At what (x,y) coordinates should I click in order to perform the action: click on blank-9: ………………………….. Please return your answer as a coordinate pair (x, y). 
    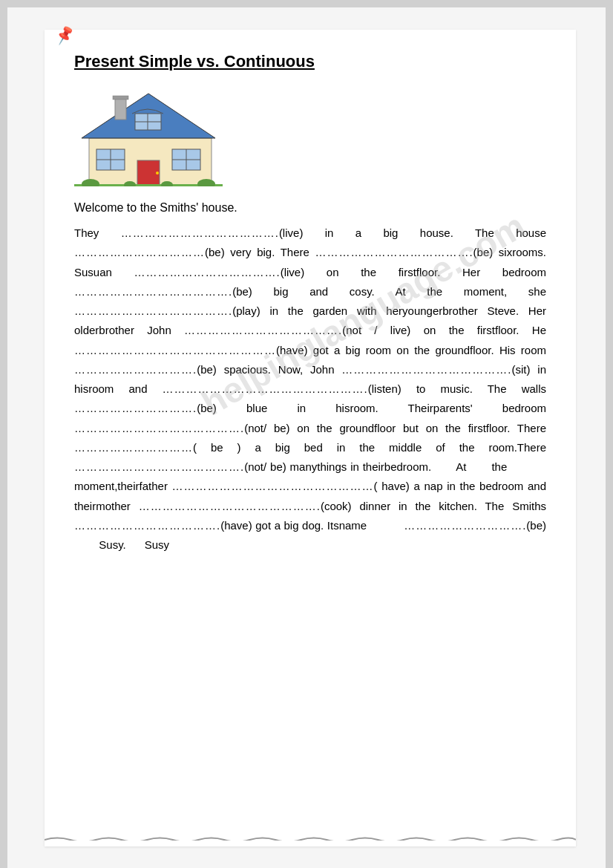
    Looking at the image, I should click on (135, 370).